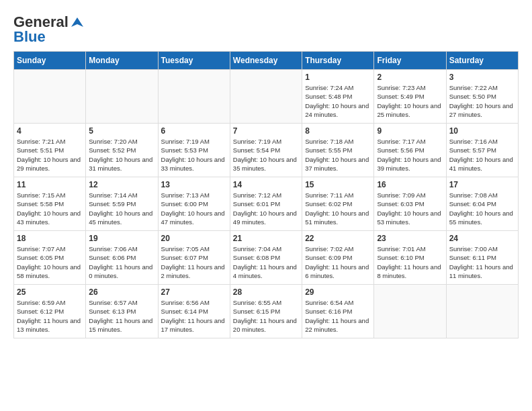  Describe the element at coordinates (122, 60) in the screenshot. I see `day-header-monday: Monday` at that location.